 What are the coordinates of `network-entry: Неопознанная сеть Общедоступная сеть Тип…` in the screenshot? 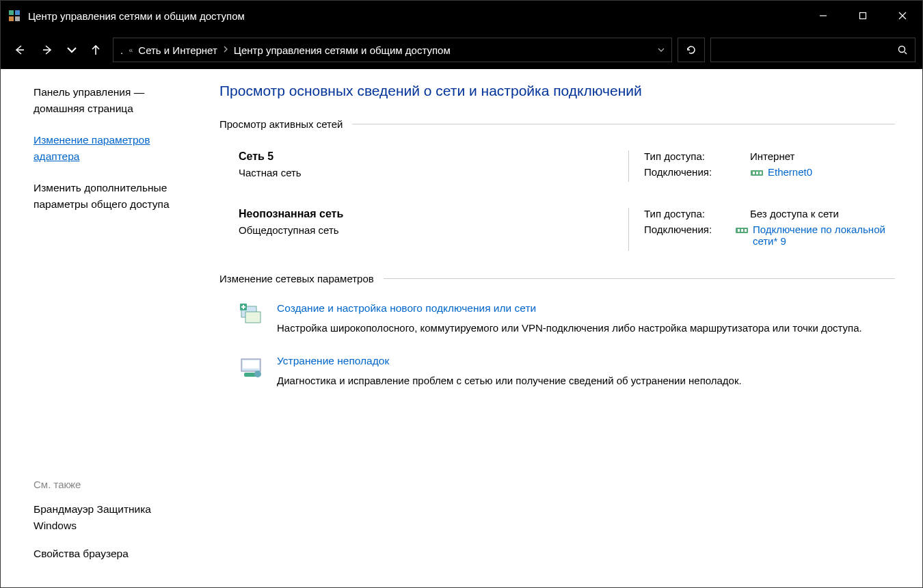 It's located at (557, 230).